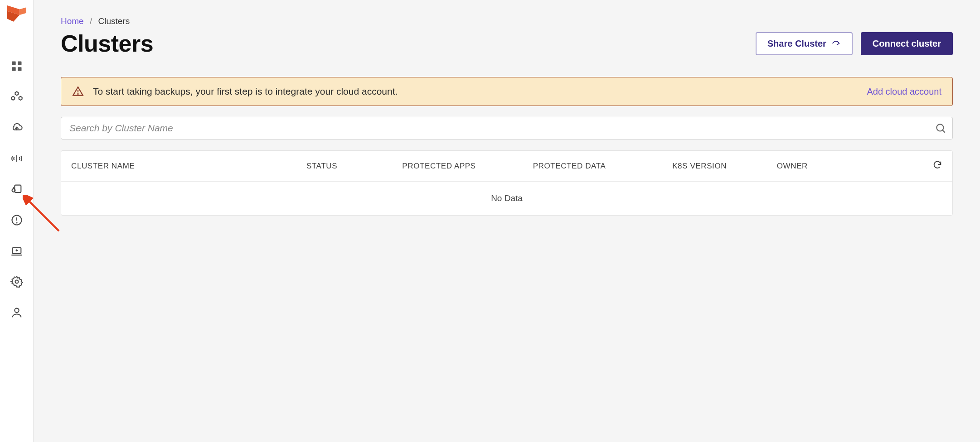  What do you see at coordinates (17, 97) in the screenshot?
I see `nav-clusters-icon` at bounding box center [17, 97].